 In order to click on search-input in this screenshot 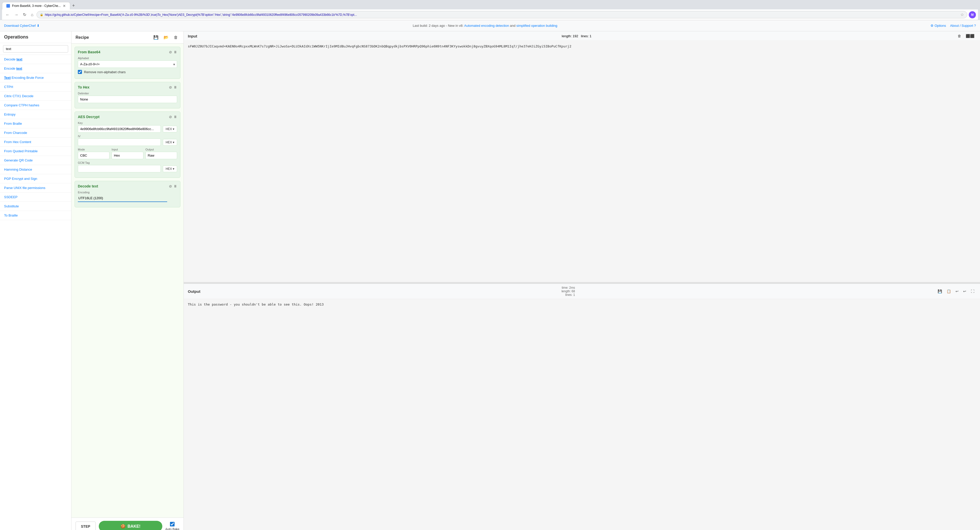, I will do `click(36, 49)`.